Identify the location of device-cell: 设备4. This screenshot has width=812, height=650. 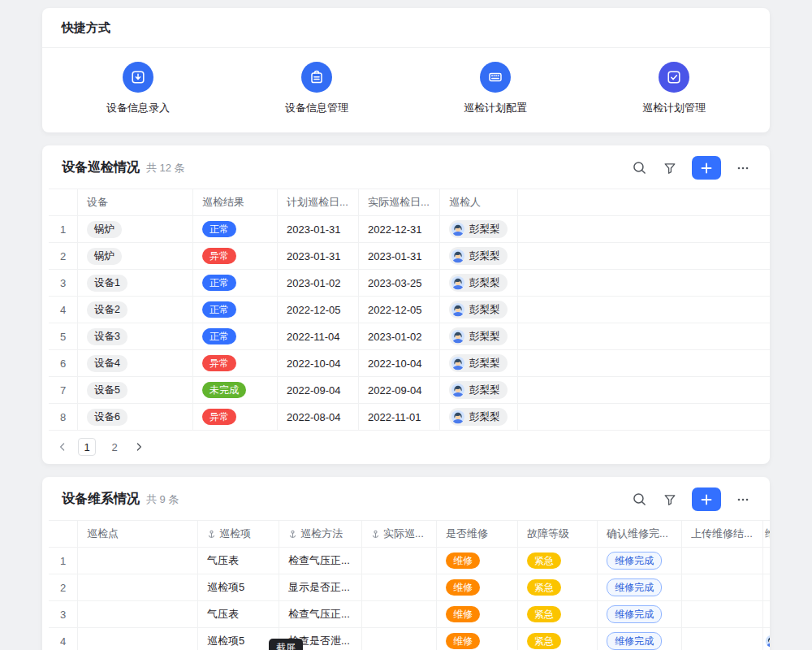
(136, 363).